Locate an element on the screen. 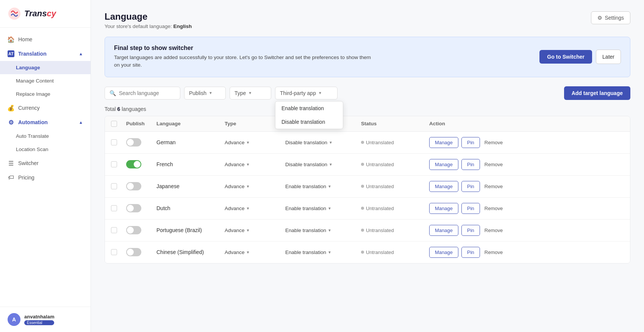 The image size is (644, 332). automation-icon: ⚙ is located at coordinates (11, 122).